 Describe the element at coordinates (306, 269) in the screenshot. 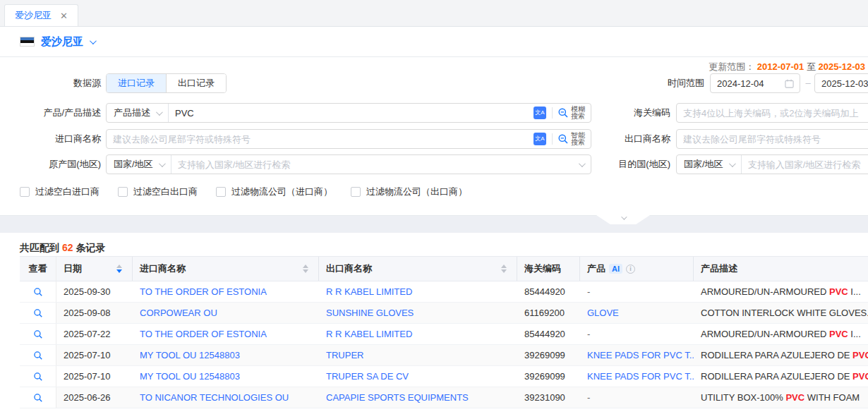

I see `sort-control-importer` at that location.